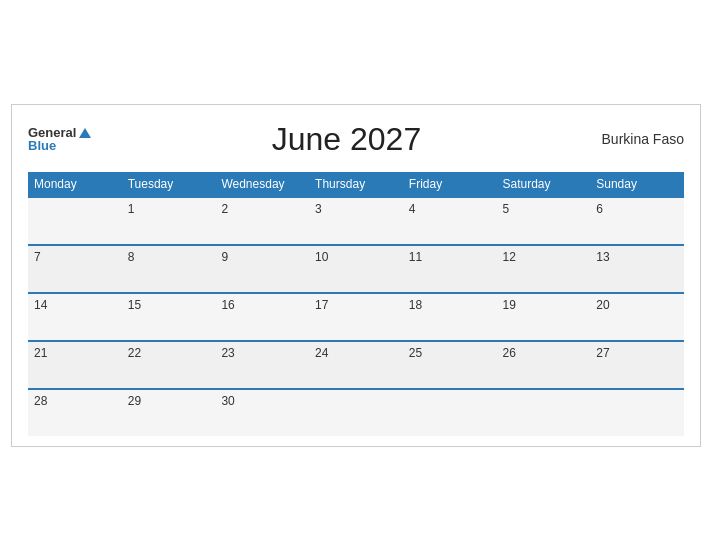  What do you see at coordinates (356, 269) in the screenshot?
I see `calendar-week-row: 78910111213` at bounding box center [356, 269].